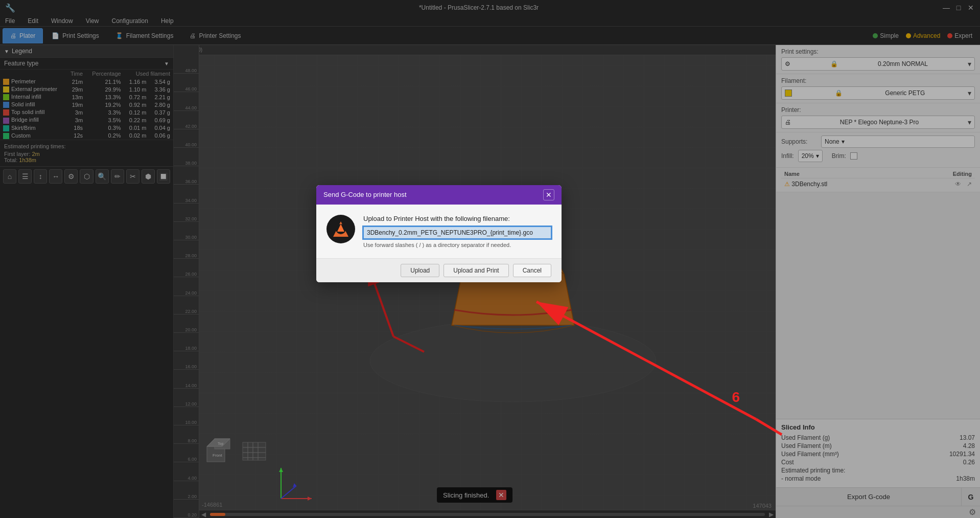 The image size is (980, 518). What do you see at coordinates (532, 271) in the screenshot?
I see `cancel-button: Cancel` at bounding box center [532, 271].